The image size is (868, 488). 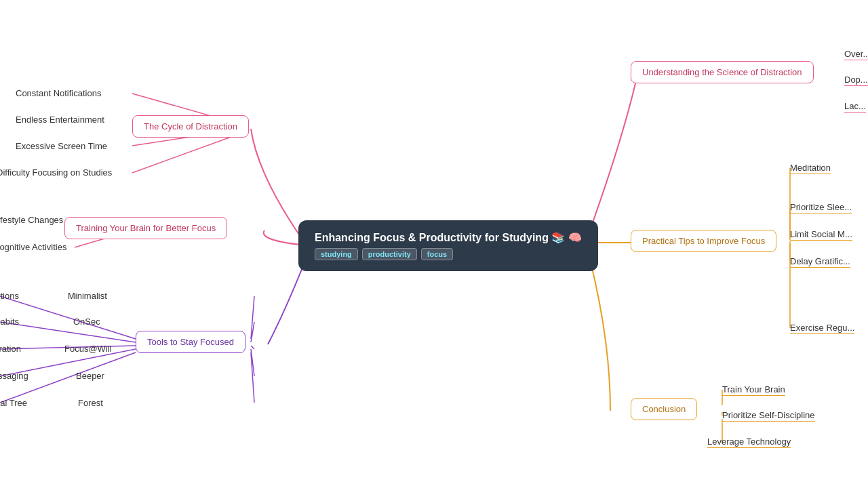 I want to click on leaf-prioritize-sleep: Prioritize Slee..., so click(x=821, y=207).